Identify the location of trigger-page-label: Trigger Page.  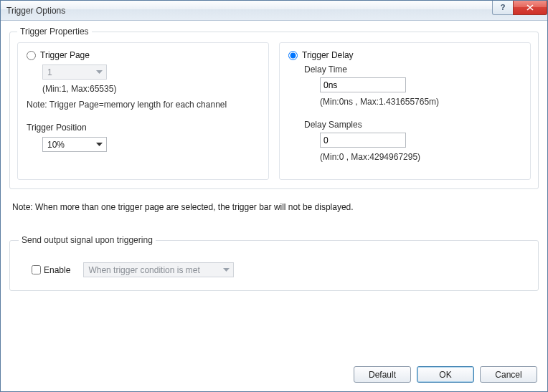
(65, 55).